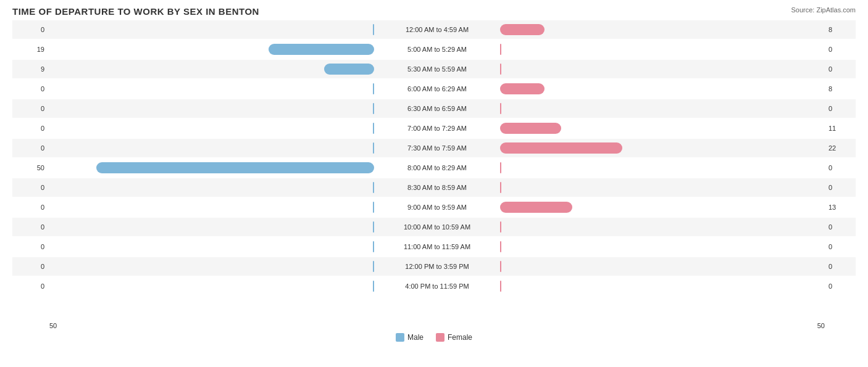 The width and height of the screenshot is (868, 367). Describe the element at coordinates (437, 89) in the screenshot. I see `time-label: 6:00 AM to 6:29 AM` at that location.